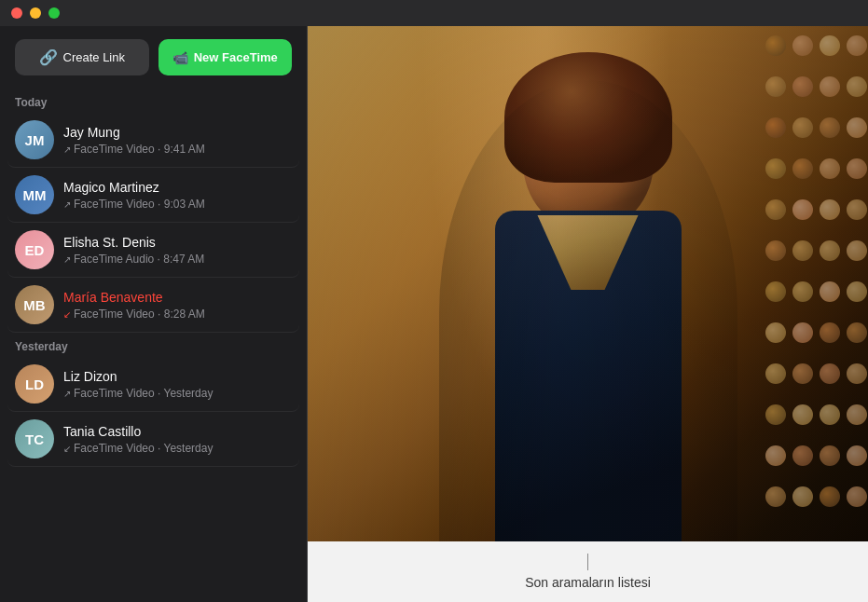  What do you see at coordinates (226, 58) in the screenshot?
I see `new-facetime-button: 📹 New FaceTime` at bounding box center [226, 58].